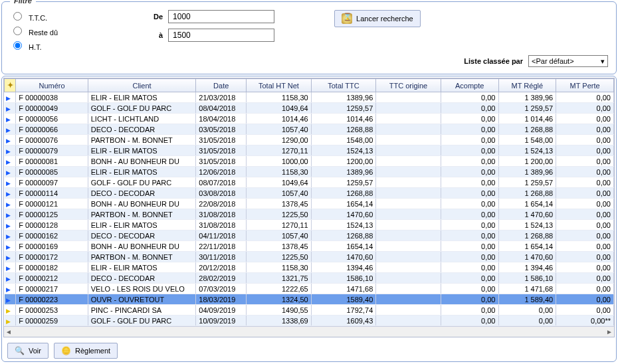  What do you see at coordinates (409, 86) in the screenshot?
I see `col-ttc-origine: TTC origine` at bounding box center [409, 86].